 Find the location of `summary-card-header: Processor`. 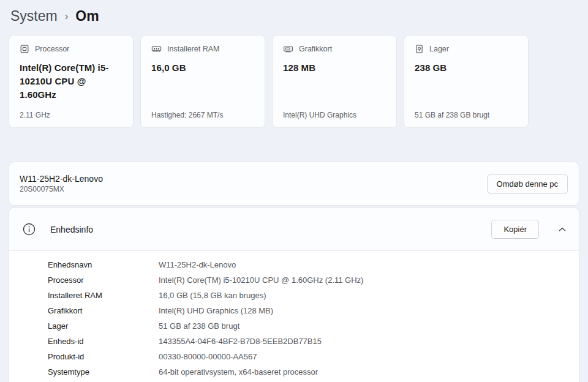

summary-card-header: Processor is located at coordinates (71, 49).